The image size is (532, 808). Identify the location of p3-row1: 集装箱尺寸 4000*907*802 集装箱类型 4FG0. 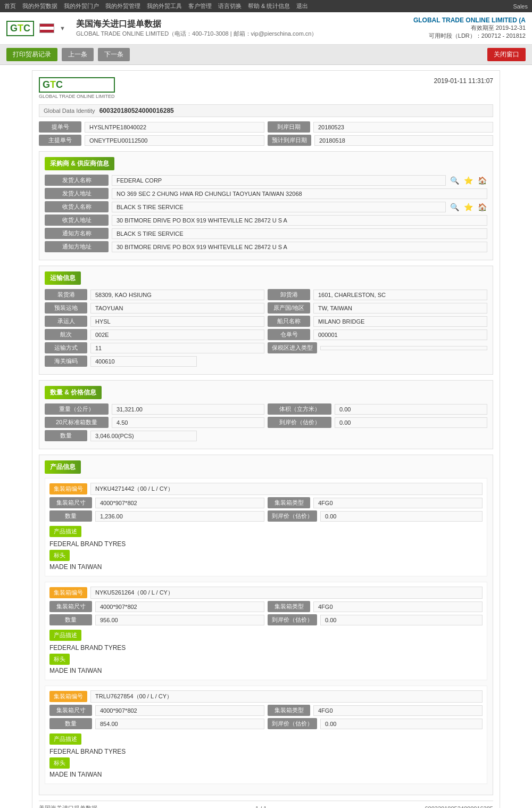
(266, 710).